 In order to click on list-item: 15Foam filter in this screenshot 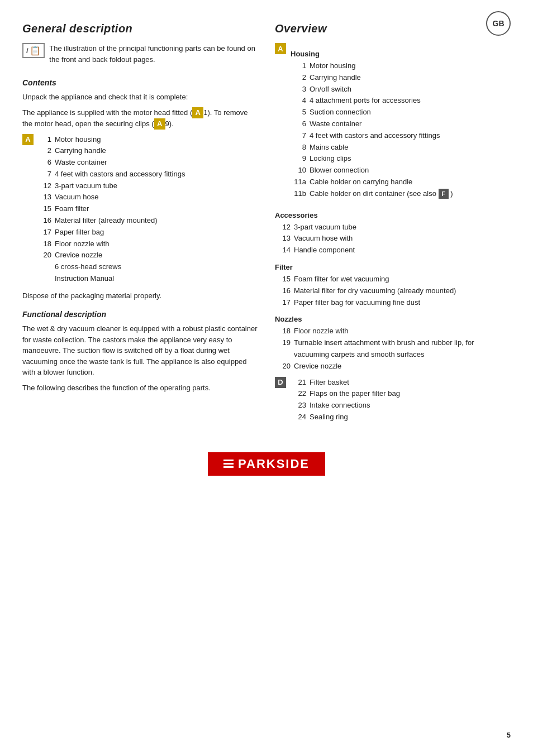, I will do `click(112, 209)`.